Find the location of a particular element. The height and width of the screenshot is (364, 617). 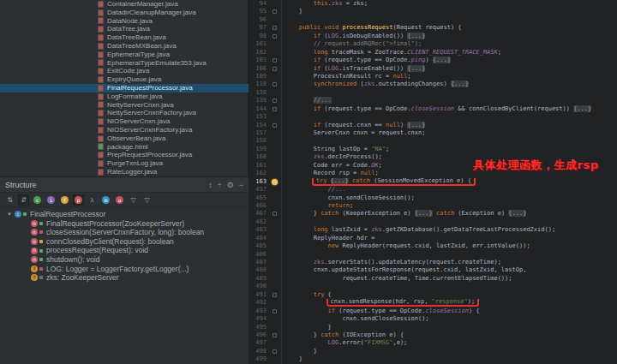

tree-item: RateLogger.java is located at coordinates (124, 172).